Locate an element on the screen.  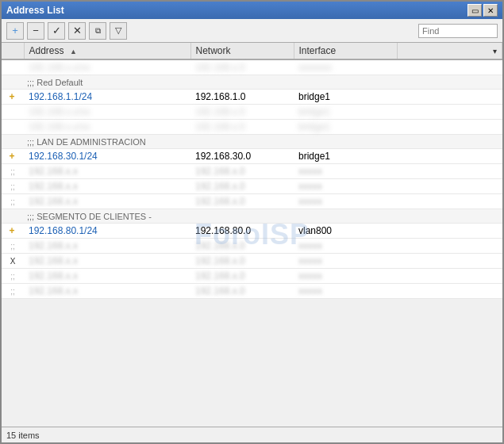
section-label: ;;; Red Default is located at coordinates (210, 82).